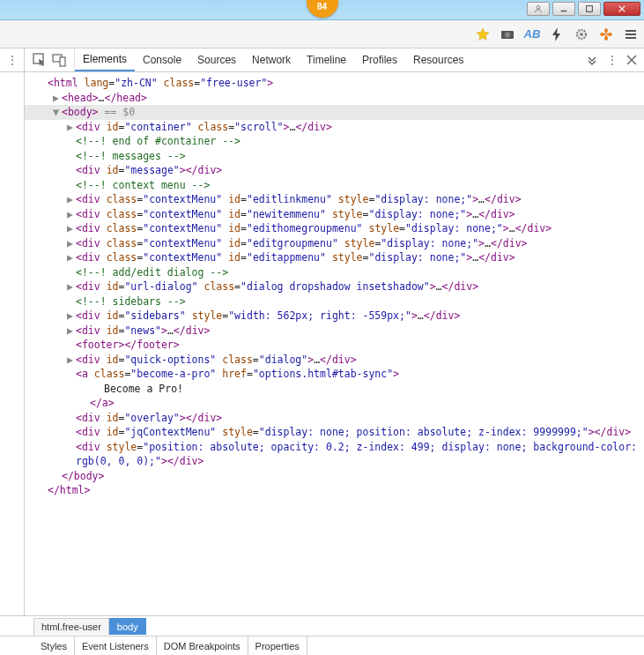 This screenshot has width=644, height=655. Describe the element at coordinates (335, 390) in the screenshot. I see `dom-node: Become a Pro!` at that location.